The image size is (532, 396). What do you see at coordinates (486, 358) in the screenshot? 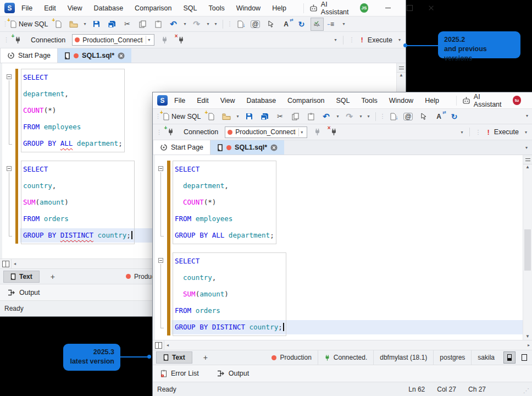
I see `status-database: sakila` at bounding box center [486, 358].